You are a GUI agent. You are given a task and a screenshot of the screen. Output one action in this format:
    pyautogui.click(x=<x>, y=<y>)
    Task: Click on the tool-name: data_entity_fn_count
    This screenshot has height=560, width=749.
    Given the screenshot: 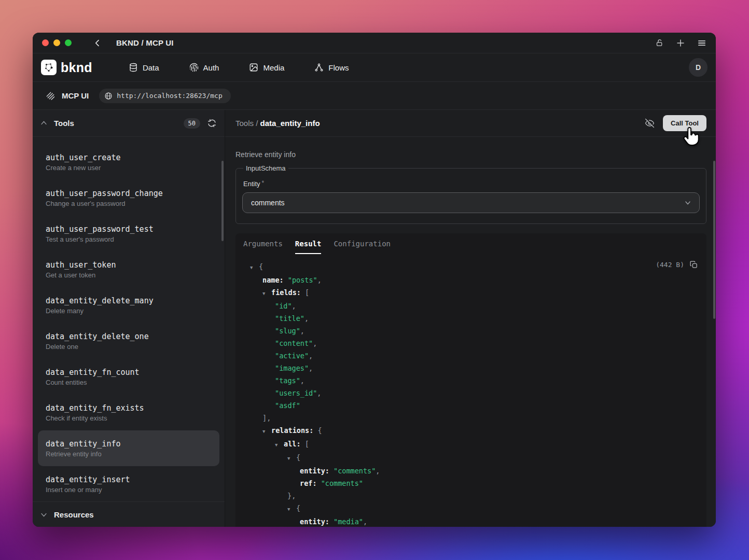 What is the action you would take?
    pyautogui.click(x=131, y=372)
    